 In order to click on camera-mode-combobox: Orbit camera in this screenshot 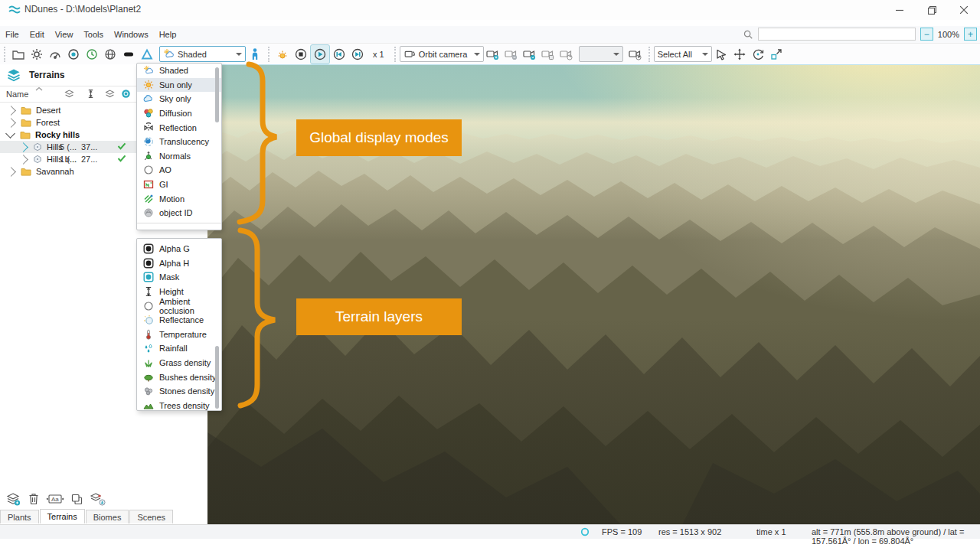, I will do `click(442, 54)`.